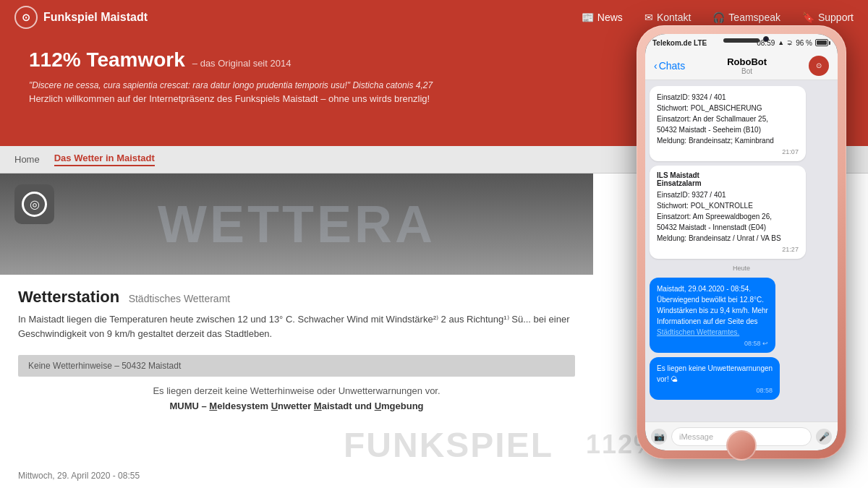 The height and width of the screenshot is (488, 868). What do you see at coordinates (715, 379) in the screenshot?
I see `message-4: Es liegen keine Unwetterwarnungenvor! 🌤 …` at bounding box center [715, 379].